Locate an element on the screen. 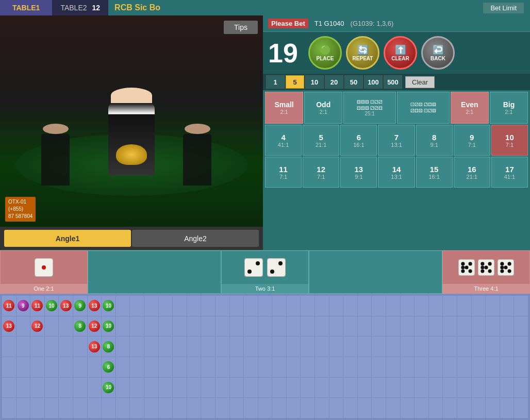 The height and width of the screenshot is (420, 530). bet-even: Even 2:1 is located at coordinates (470, 108).